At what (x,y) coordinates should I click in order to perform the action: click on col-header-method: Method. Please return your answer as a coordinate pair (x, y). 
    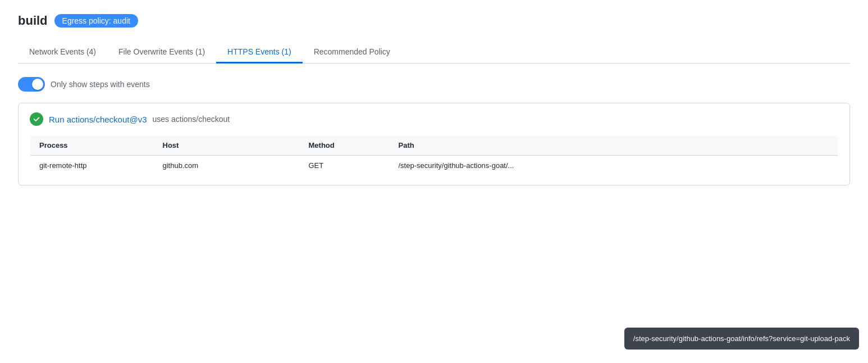
    Looking at the image, I should click on (345, 146).